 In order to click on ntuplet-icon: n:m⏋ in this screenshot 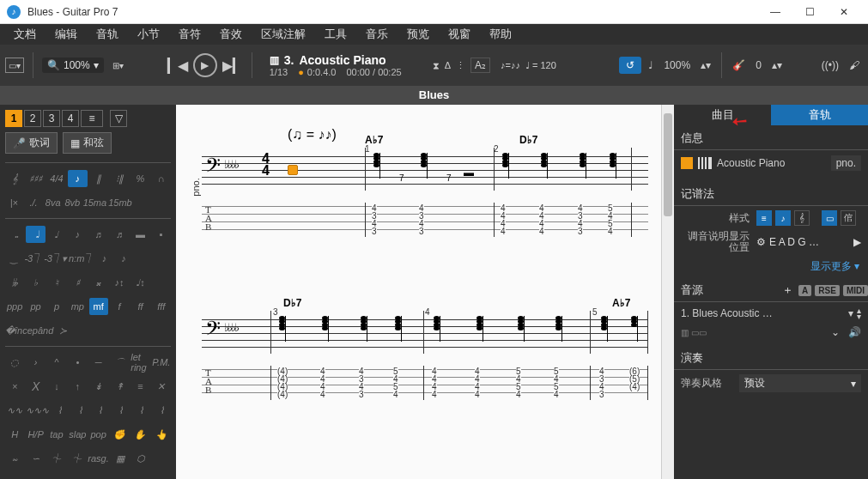, I will do `click(81, 258)`.